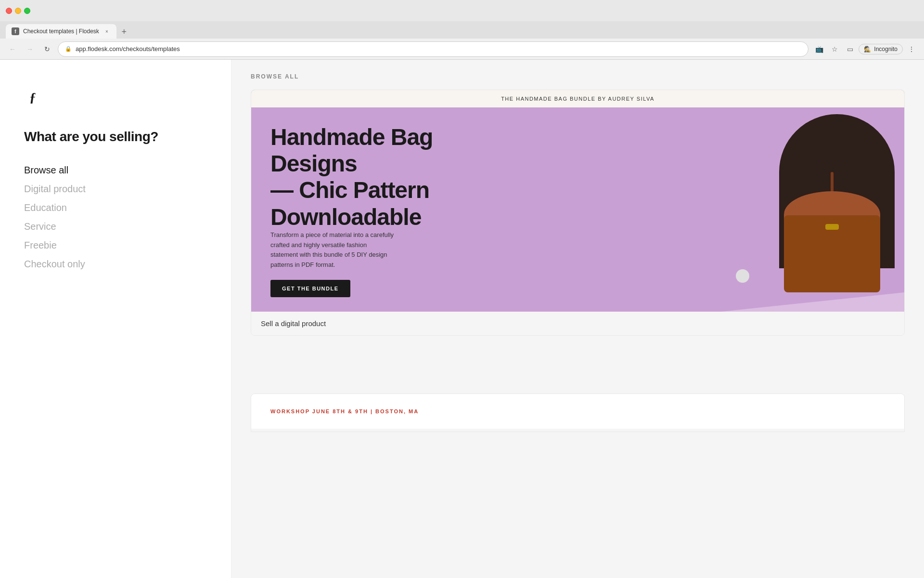 This screenshot has height=578, width=924. What do you see at coordinates (350, 190) in the screenshot?
I see `title-line3: — Chic Pattern` at bounding box center [350, 190].